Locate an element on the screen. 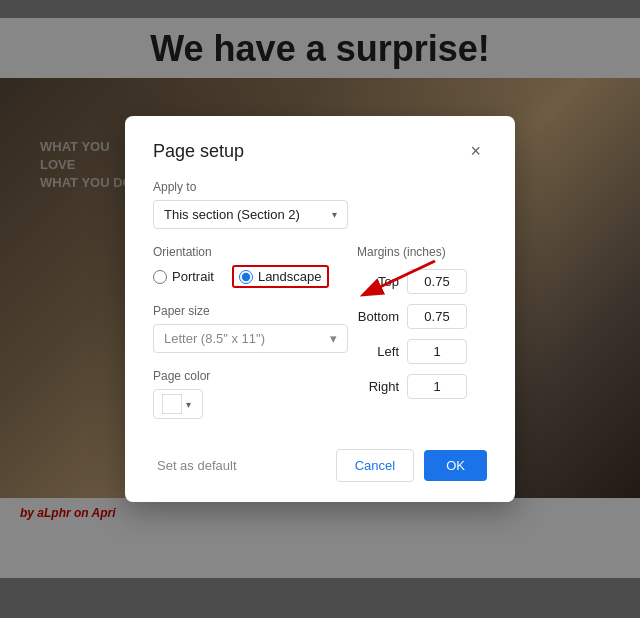 The height and width of the screenshot is (618, 640). bottom-margin-row: Bottom is located at coordinates (422, 316).